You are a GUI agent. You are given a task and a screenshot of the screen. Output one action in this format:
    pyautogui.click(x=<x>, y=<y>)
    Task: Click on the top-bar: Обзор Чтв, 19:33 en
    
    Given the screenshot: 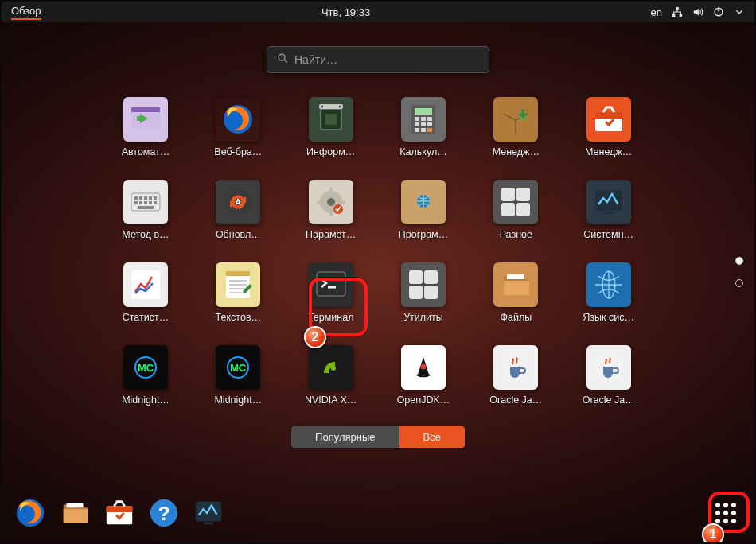 What is the action you would take?
    pyautogui.click(x=378, y=12)
    